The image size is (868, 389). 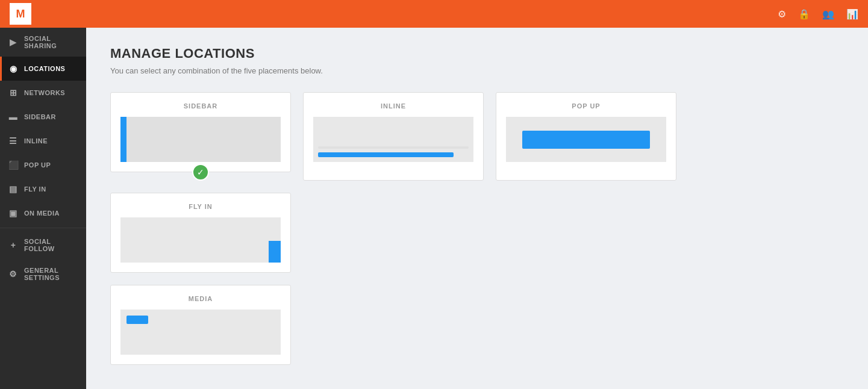 What do you see at coordinates (13, 213) in the screenshot?
I see `on-media-icon: ▣` at bounding box center [13, 213].